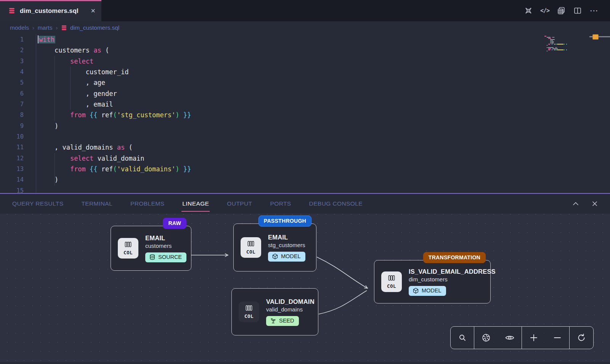 The height and width of the screenshot is (364, 610). What do you see at coordinates (12, 169) in the screenshot?
I see `line-number: 13` at bounding box center [12, 169].